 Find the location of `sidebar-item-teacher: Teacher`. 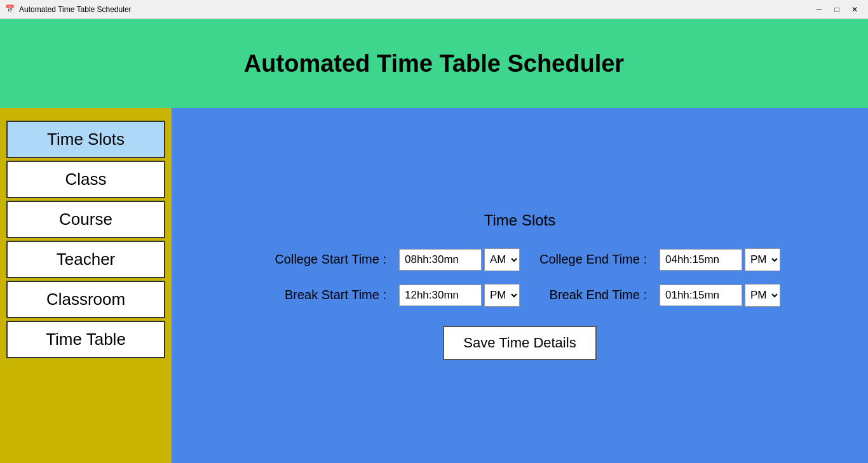

sidebar-item-teacher: Teacher is located at coordinates (86, 259).